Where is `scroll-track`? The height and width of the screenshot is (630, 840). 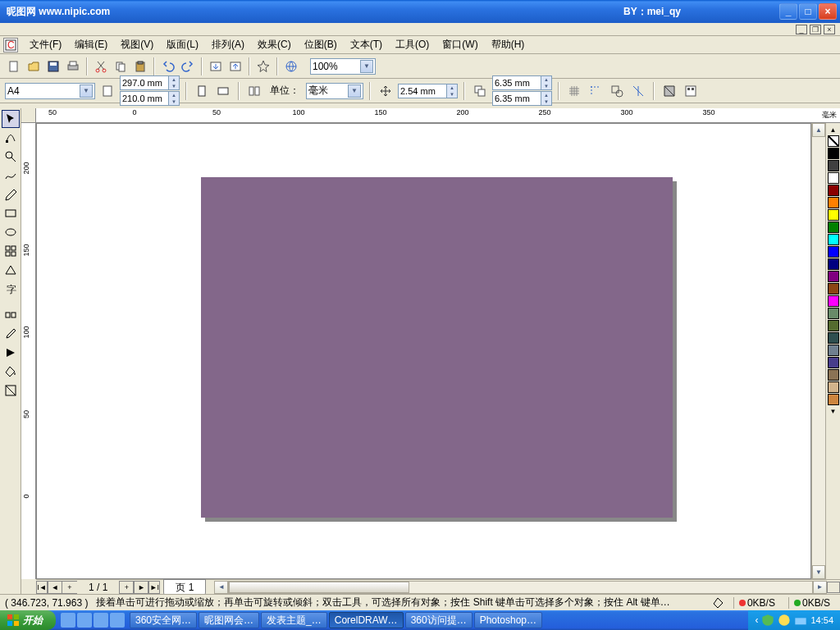 scroll-track is located at coordinates (520, 587).